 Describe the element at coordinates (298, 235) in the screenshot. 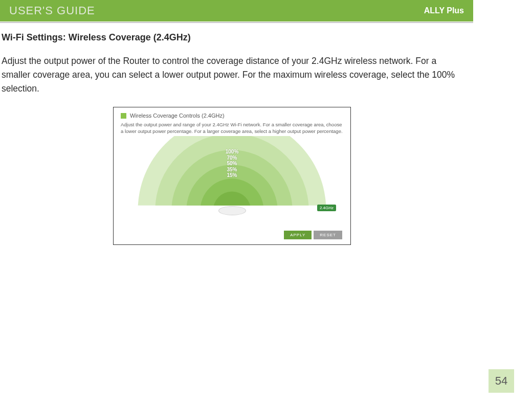

I see `apply-button: APPLY` at that location.